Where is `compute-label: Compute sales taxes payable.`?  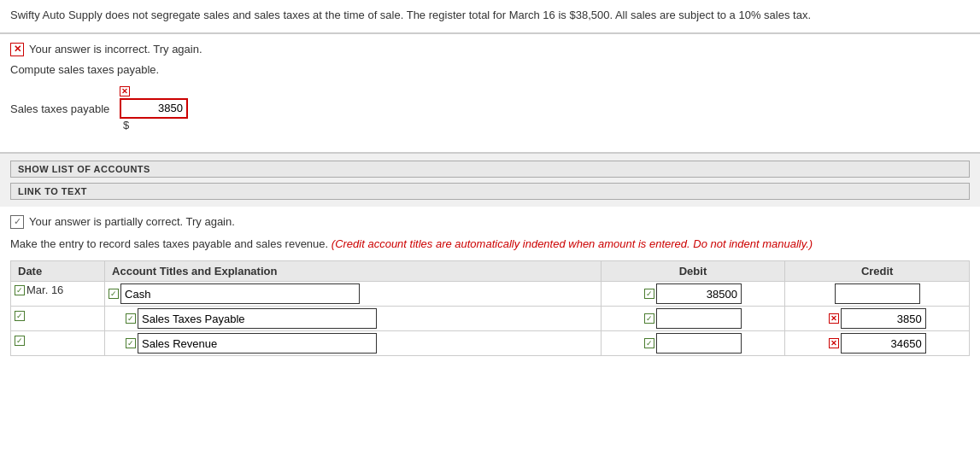
compute-label: Compute sales taxes payable. is located at coordinates (490, 70).